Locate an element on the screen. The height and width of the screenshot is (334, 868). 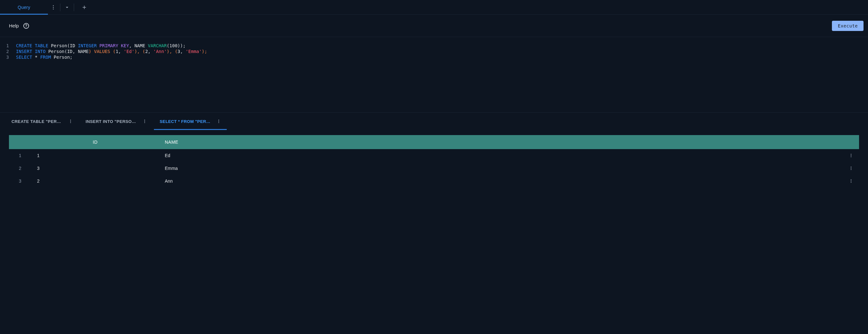
tab-query-label: Query is located at coordinates (24, 7).